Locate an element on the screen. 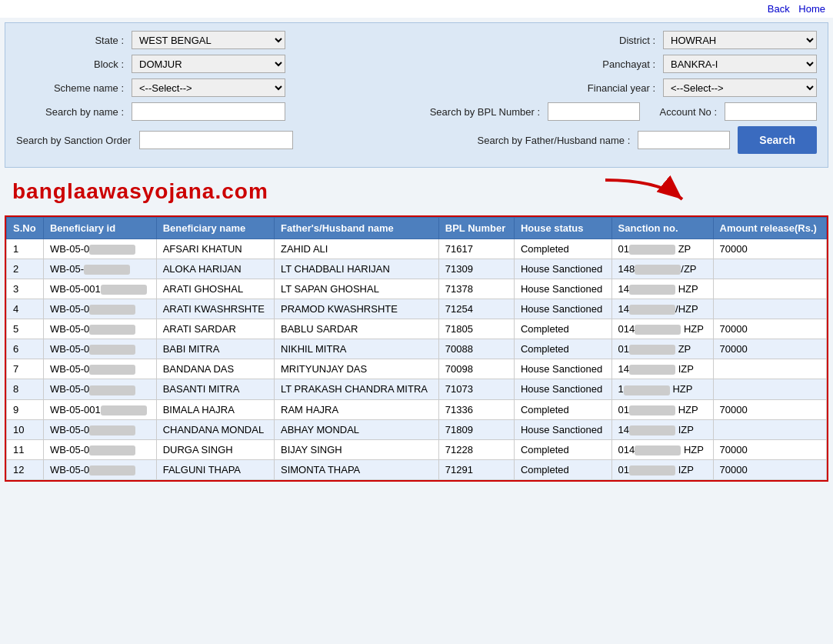 Image resolution: width=833 pixels, height=644 pixels. id-text: 01 is located at coordinates (624, 249).